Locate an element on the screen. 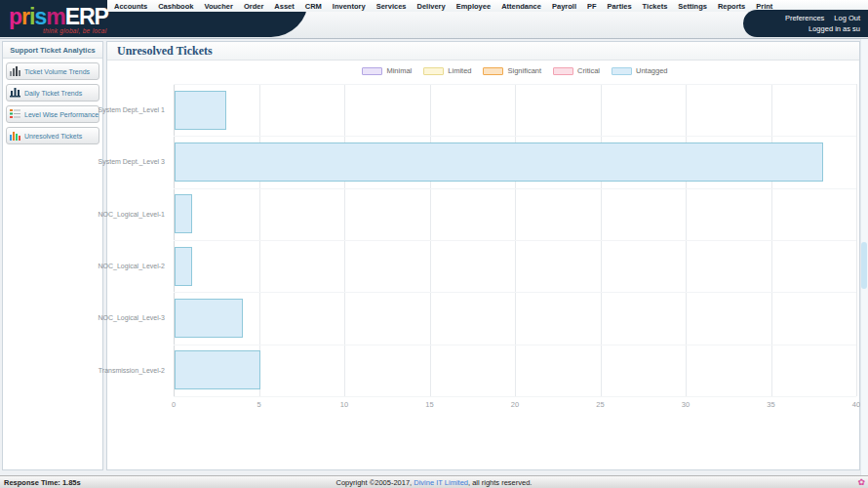 The height and width of the screenshot is (488, 868). legend-label: Minimal is located at coordinates (399, 70).